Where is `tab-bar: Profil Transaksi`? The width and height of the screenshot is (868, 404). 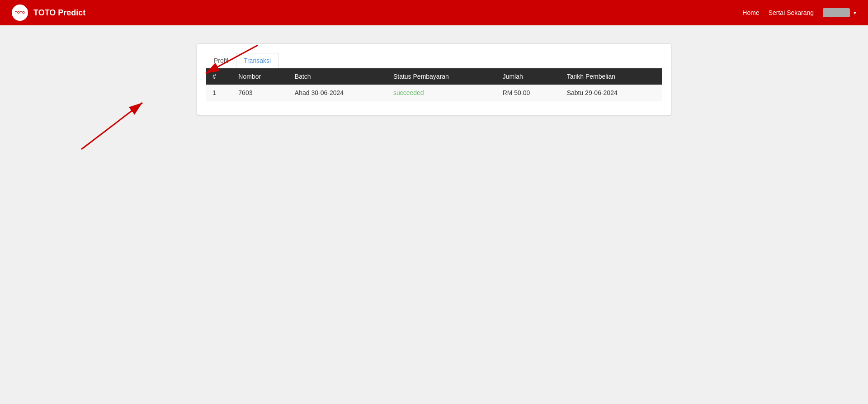 tab-bar: Profil Transaksi is located at coordinates (434, 61).